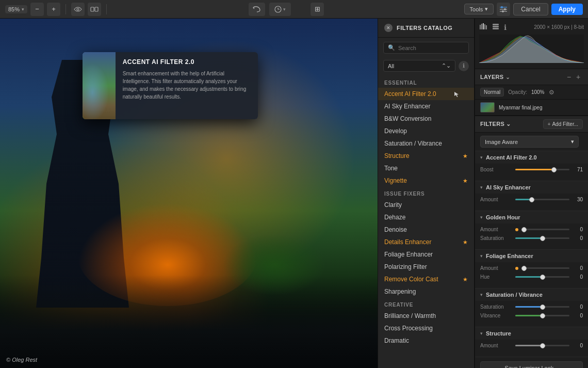 This screenshot has width=588, height=368. Describe the element at coordinates (578, 316) in the screenshot. I see `vibrance-value: 0` at that location.